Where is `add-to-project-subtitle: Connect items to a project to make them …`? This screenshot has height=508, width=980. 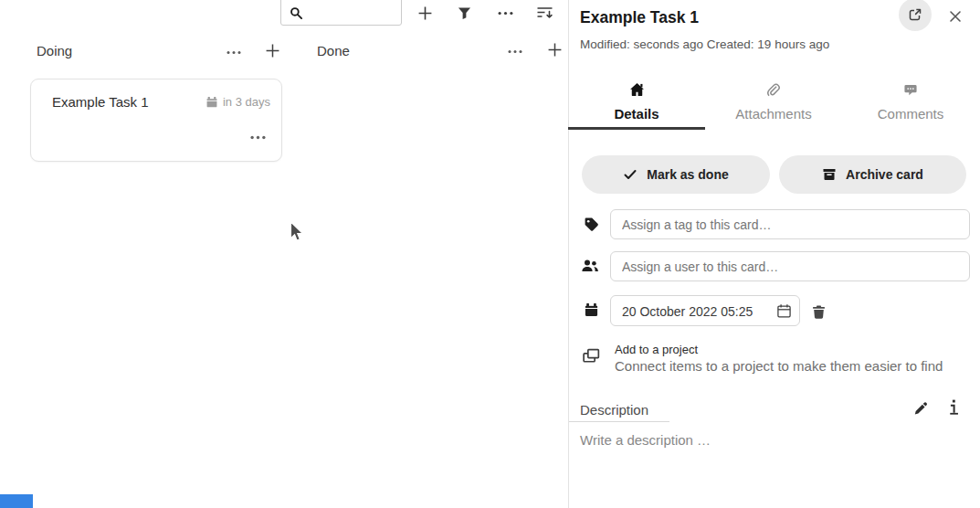 add-to-project-subtitle: Connect items to a project to make them … is located at coordinates (778, 365).